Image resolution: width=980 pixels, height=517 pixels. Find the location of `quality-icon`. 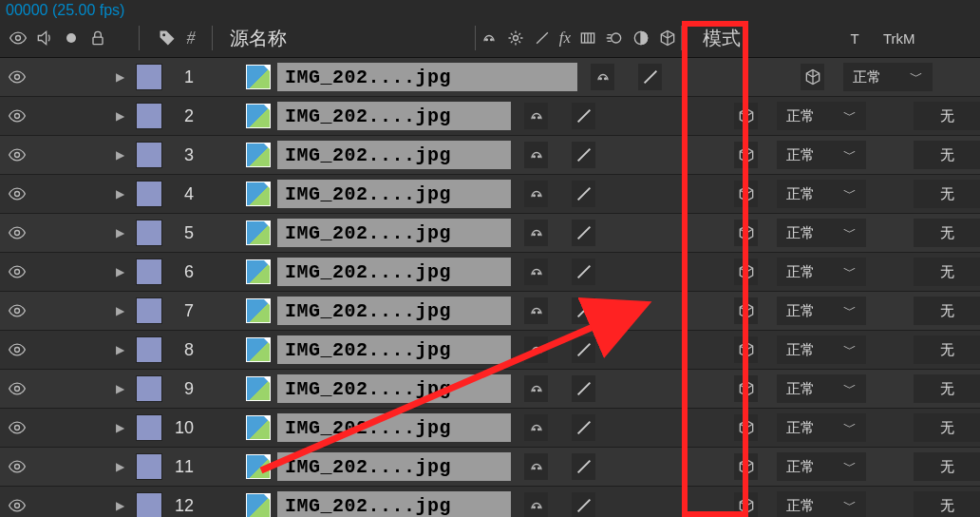

quality-icon is located at coordinates (542, 38).